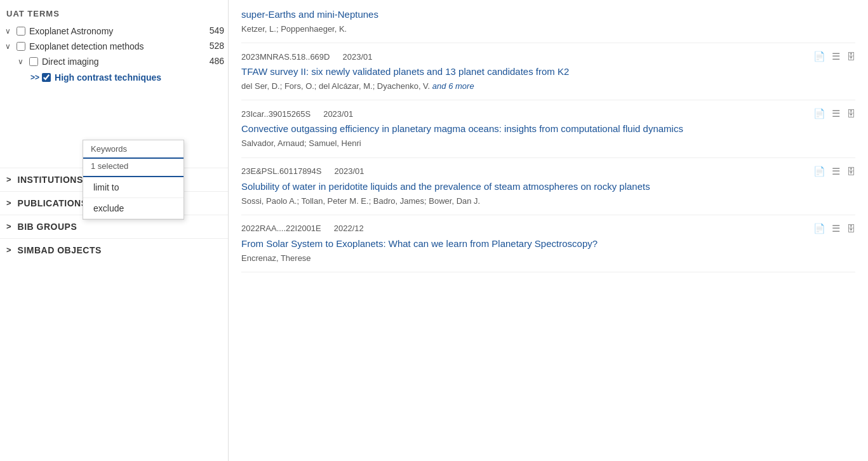  I want to click on tree-item-exoplanet-astronomy: Exoplanet Astronomy 549, so click(114, 31).